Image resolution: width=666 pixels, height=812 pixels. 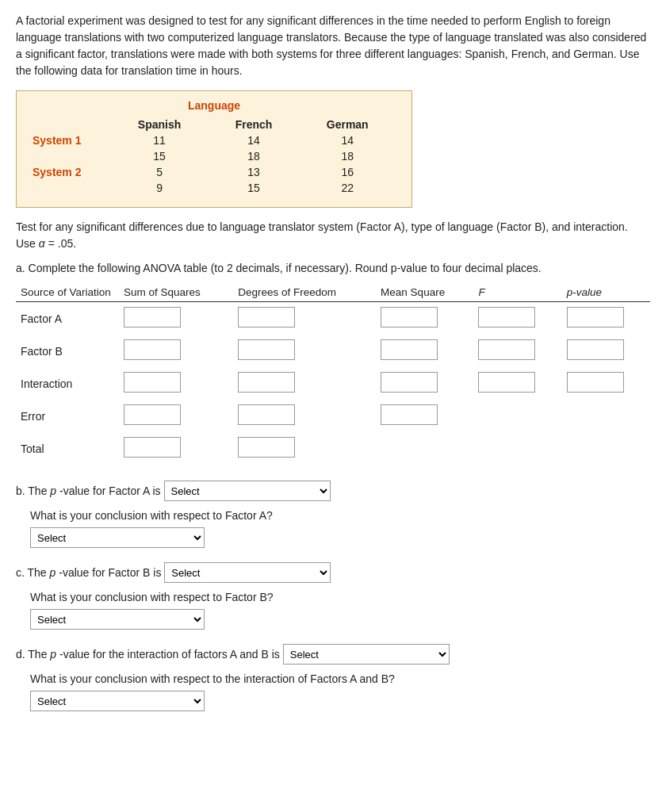 What do you see at coordinates (409, 317) in the screenshot?
I see `ms-a-input` at bounding box center [409, 317].